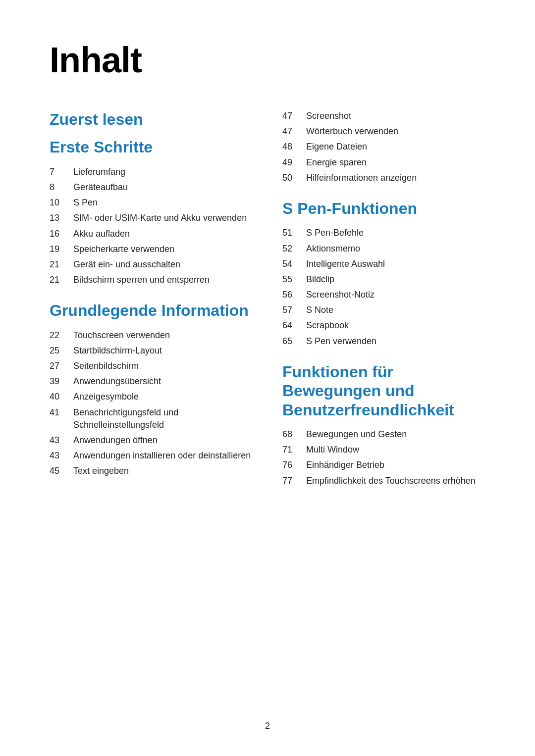 This screenshot has width=535, height=756. What do you see at coordinates (384, 287) in the screenshot?
I see `toc-list-spen: 51 S Pen-Befehle 52 Aktionsmemo 54 Intel…` at bounding box center [384, 287].